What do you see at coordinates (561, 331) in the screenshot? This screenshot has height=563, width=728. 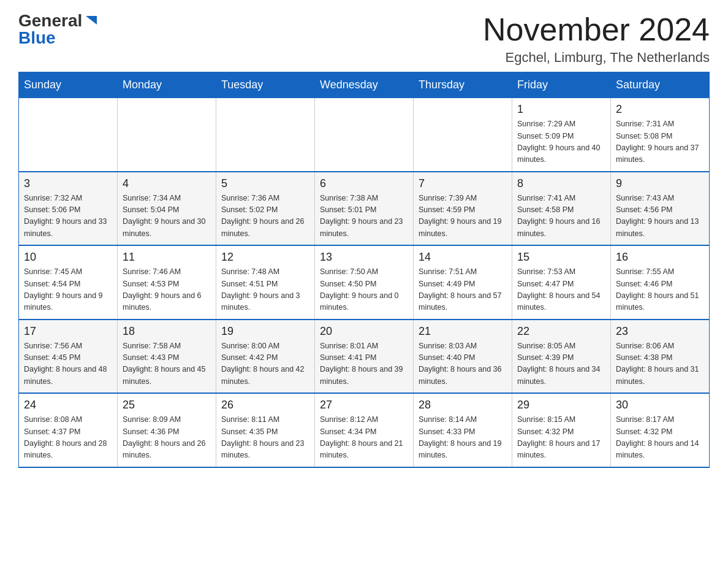 I see `day-number: 22` at bounding box center [561, 331].